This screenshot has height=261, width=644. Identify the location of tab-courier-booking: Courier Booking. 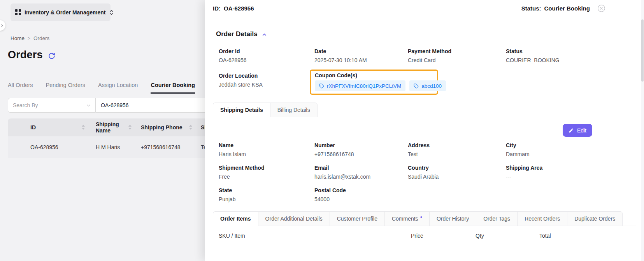
(173, 88).